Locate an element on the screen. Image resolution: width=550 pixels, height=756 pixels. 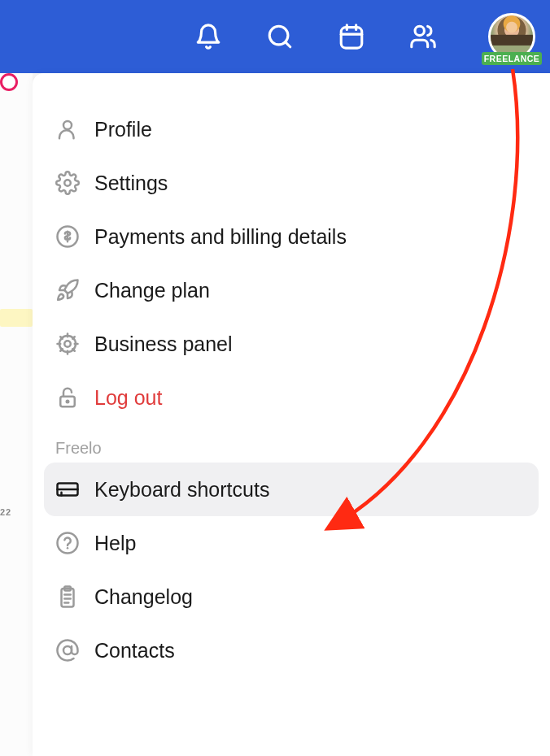
menu-item-label: Profile is located at coordinates (124, 130).